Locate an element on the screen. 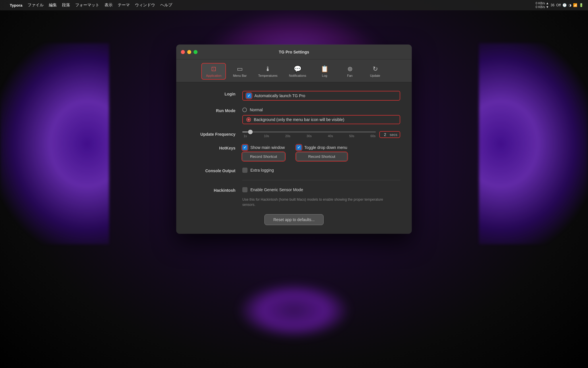 This screenshot has width=588, height=368. auto-launch-label: Automatically launch TG Pro is located at coordinates (280, 96).